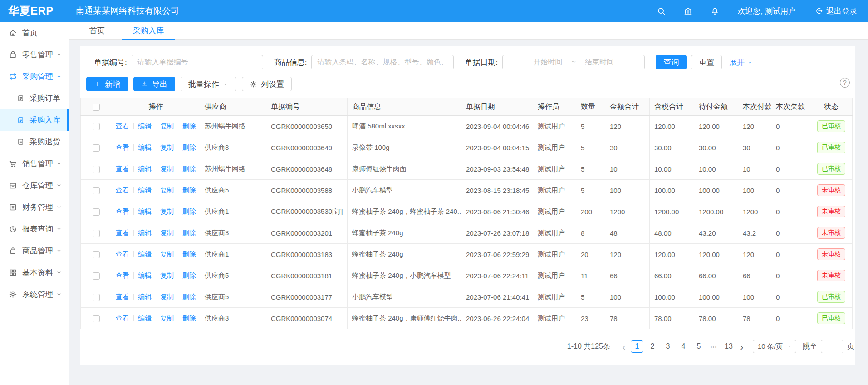 This screenshot has width=868, height=385. I want to click on expand-link: 展开, so click(741, 63).